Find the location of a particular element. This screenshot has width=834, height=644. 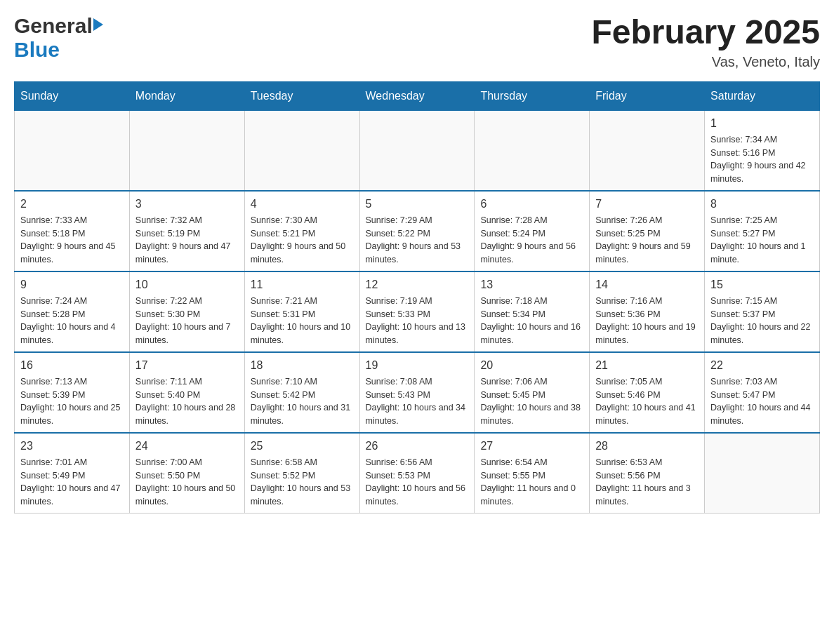

day-number: 12 is located at coordinates (417, 285).